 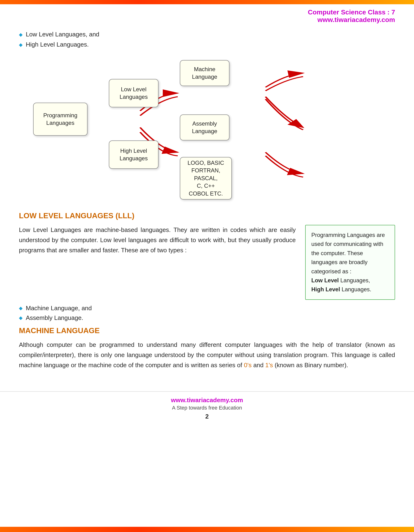 I want to click on header-url: www.tiwariacademy.com, so click(x=351, y=20).